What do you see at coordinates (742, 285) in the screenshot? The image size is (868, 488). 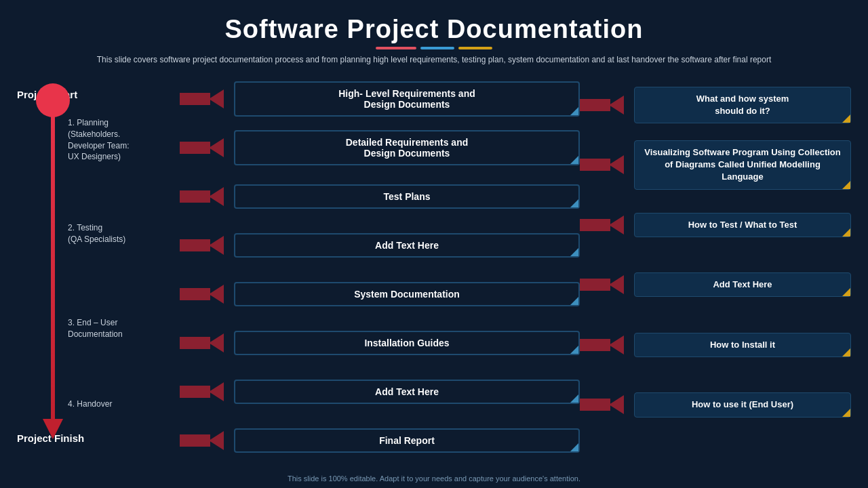 I see `right-box-4-text: Add Text Here` at bounding box center [742, 285].